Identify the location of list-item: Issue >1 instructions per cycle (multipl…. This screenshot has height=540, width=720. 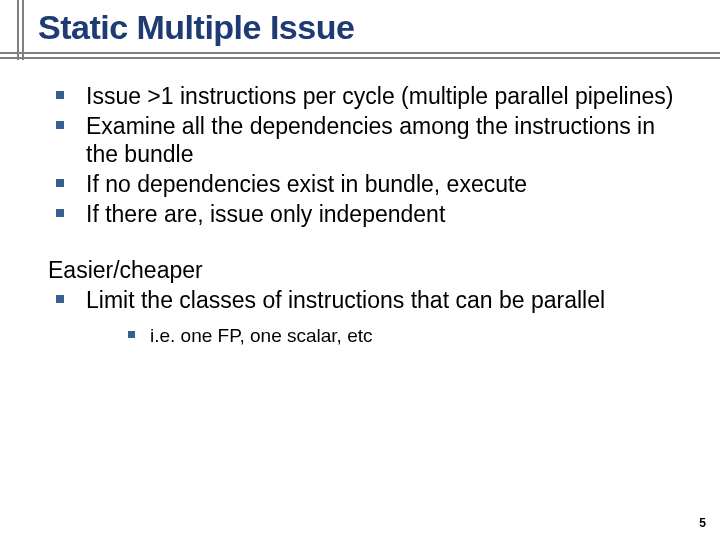
(369, 96).